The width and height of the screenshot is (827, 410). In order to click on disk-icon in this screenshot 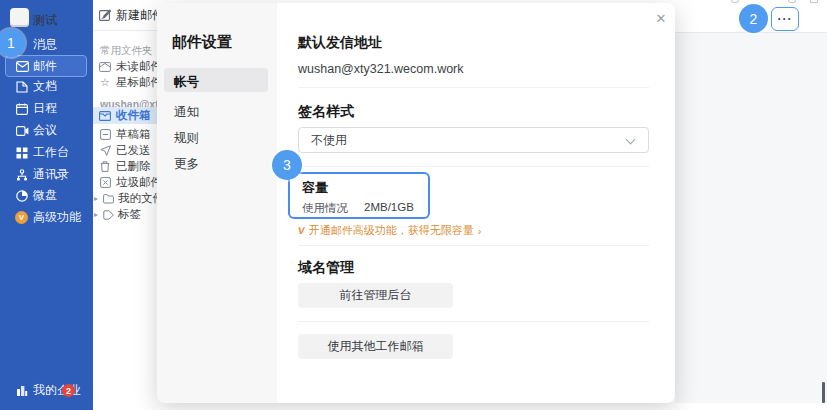, I will do `click(22, 196)`.